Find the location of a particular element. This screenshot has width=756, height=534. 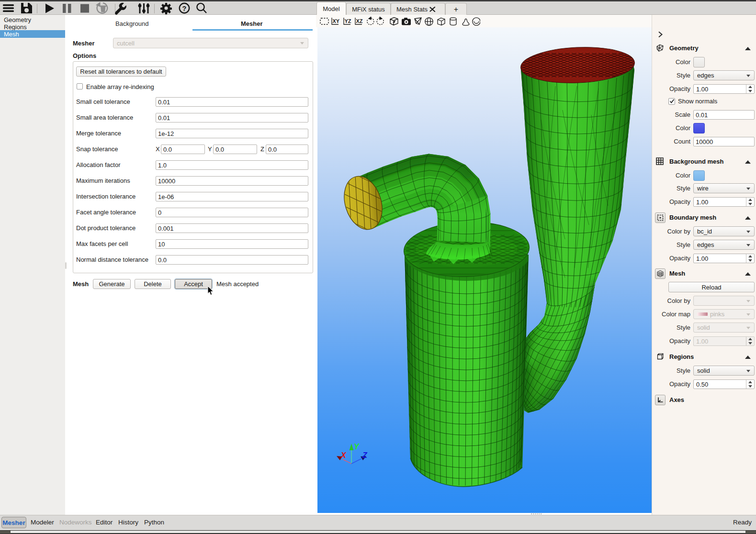

svg-text: XZ is located at coordinates (360, 21).